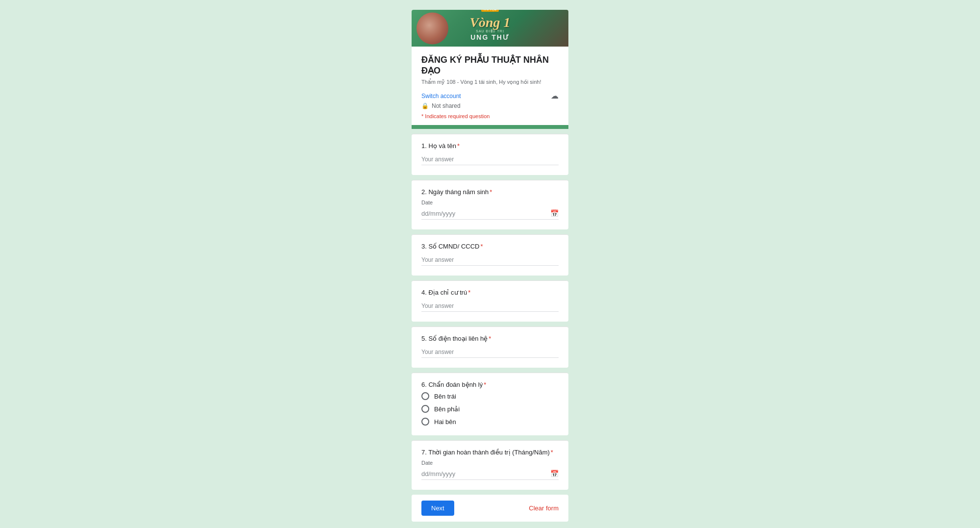 The height and width of the screenshot is (528, 980). Describe the element at coordinates (490, 409) in the screenshot. I see `q6-radio-group: Bên trái Bên phải Hai bên` at that location.